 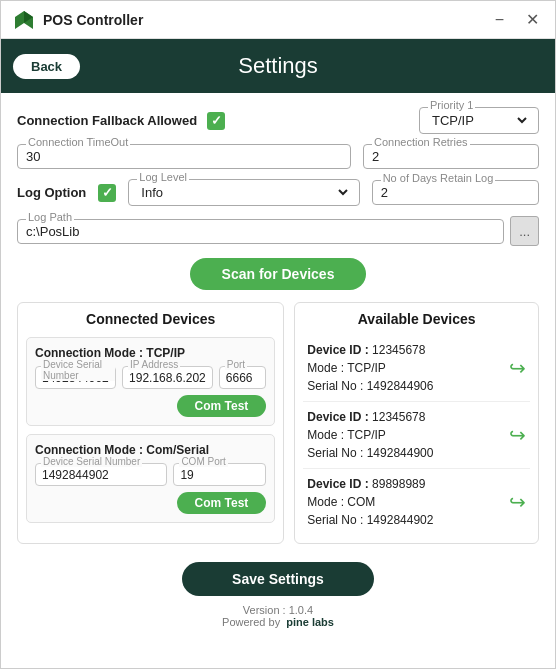 I want to click on window-controls: − ✕, so click(x=517, y=20).